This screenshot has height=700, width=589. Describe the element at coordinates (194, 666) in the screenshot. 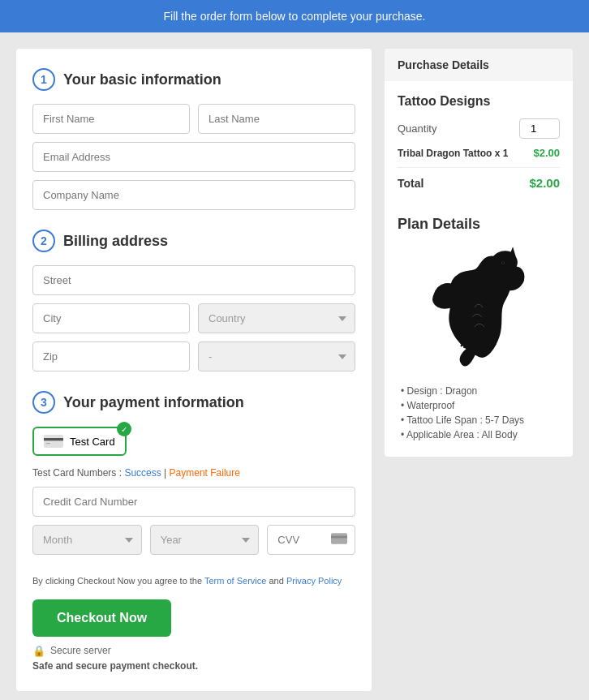

I see `safe-text: Safe and secure payment checkout.` at that location.